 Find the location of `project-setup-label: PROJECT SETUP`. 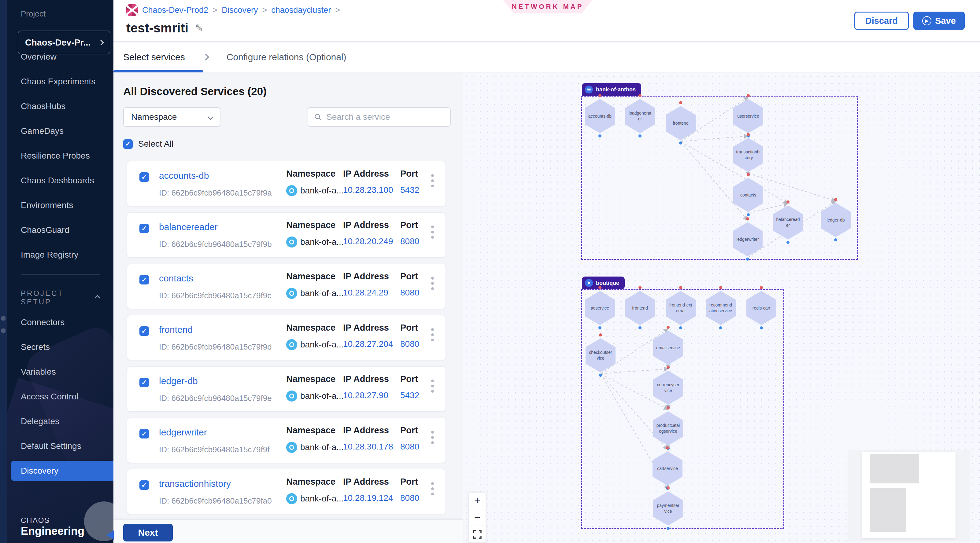

project-setup-label: PROJECT SETUP is located at coordinates (58, 297).